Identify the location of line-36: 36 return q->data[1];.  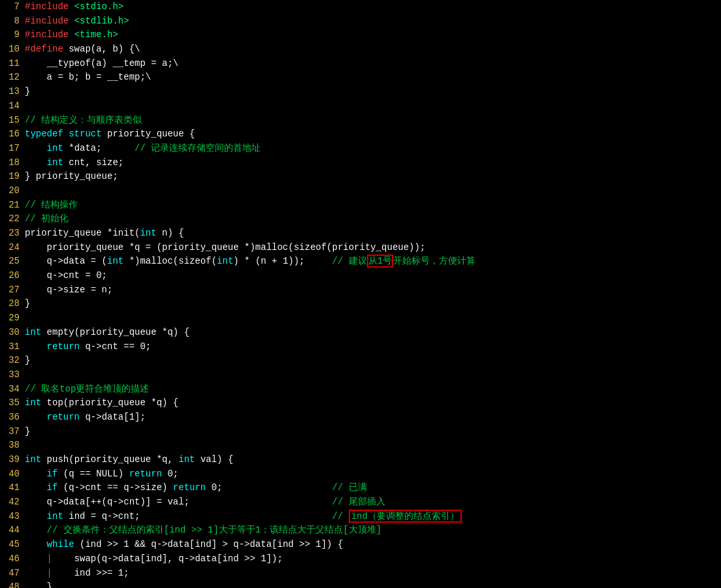
(360, 418).